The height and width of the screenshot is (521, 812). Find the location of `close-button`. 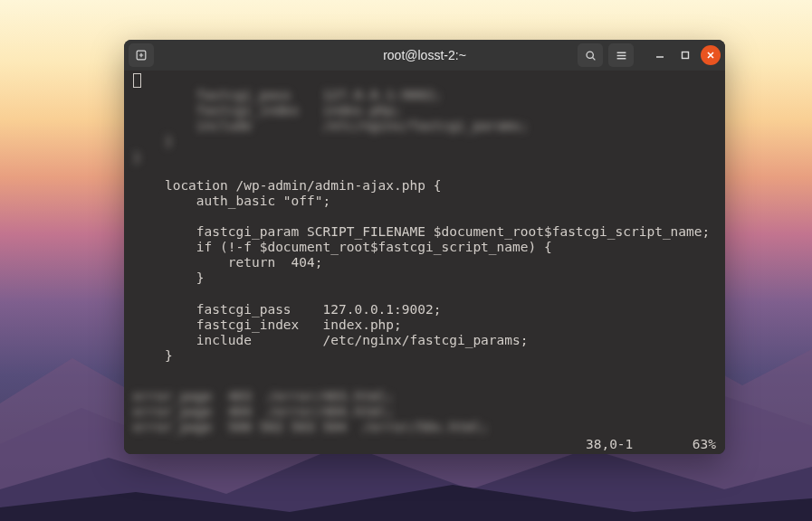

close-button is located at coordinates (711, 55).